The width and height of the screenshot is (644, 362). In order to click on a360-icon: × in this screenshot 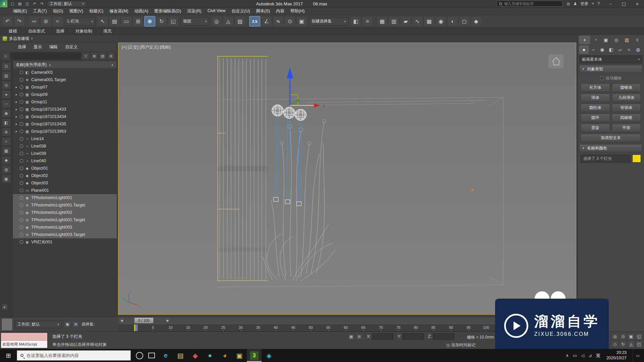, I will do `click(593, 4)`.